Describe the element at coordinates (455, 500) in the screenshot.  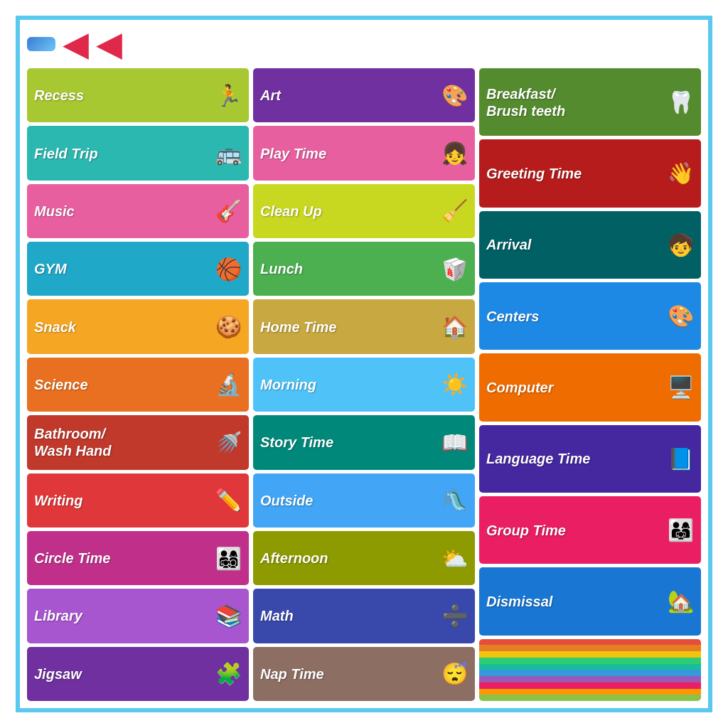
I see `card-icon: 🛝` at that location.